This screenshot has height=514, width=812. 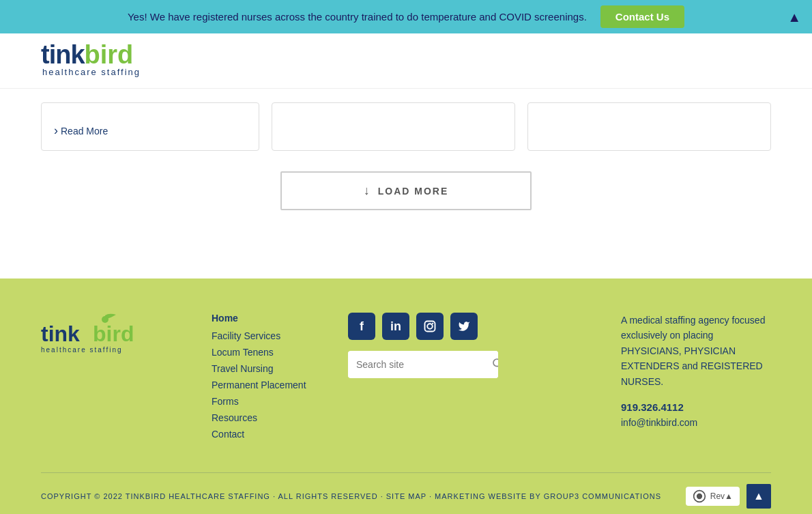 What do you see at coordinates (266, 401) in the screenshot?
I see `nav-forms: Forms` at bounding box center [266, 401].